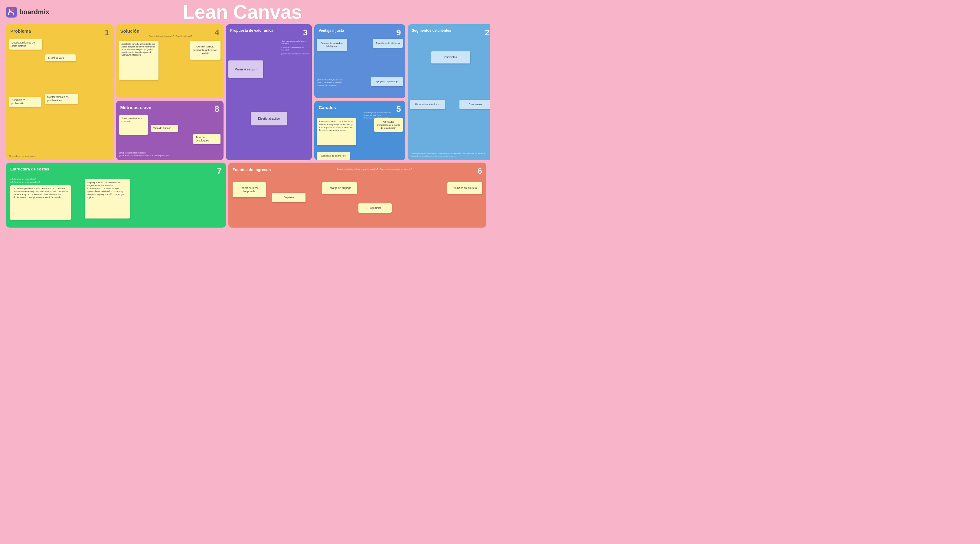  I want to click on costes-number: 7, so click(219, 171).